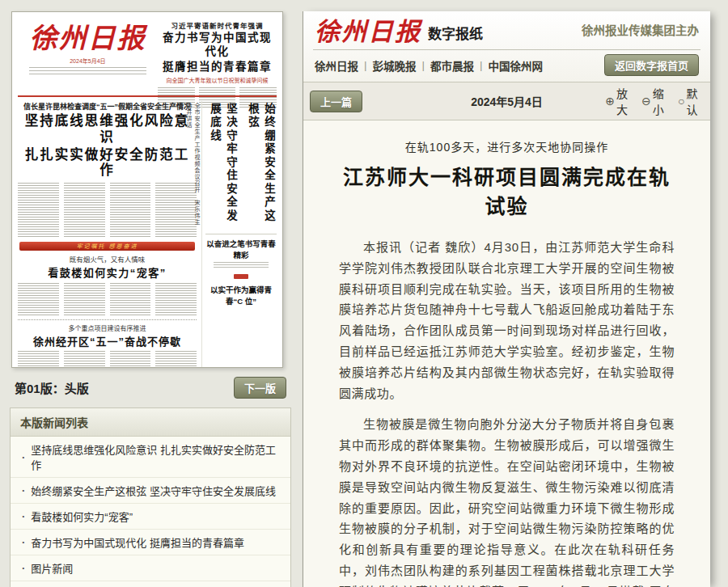 Image resolution: width=728 pixels, height=587 pixels. What do you see at coordinates (217, 68) in the screenshot?
I see `top-story-title-line2: 挺膺担当的青春篇章` at bounding box center [217, 68].